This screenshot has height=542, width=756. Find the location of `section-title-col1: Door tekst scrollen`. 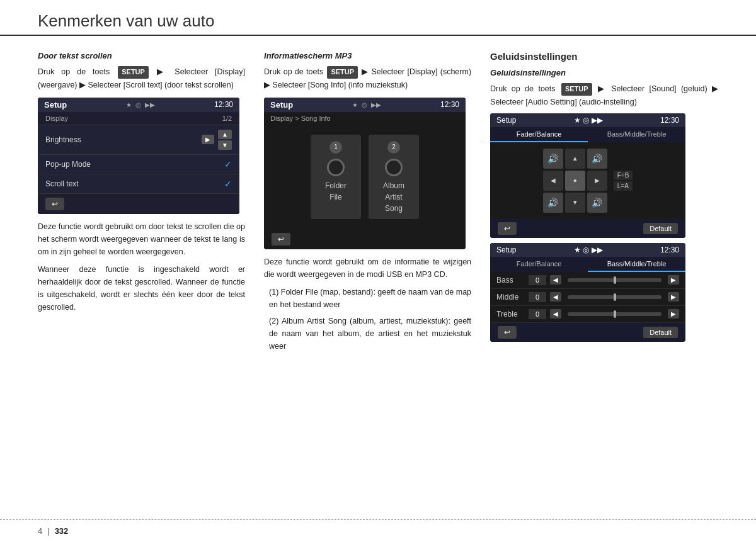

section-title-col1: Door tekst scrollen is located at coordinates (141, 55).